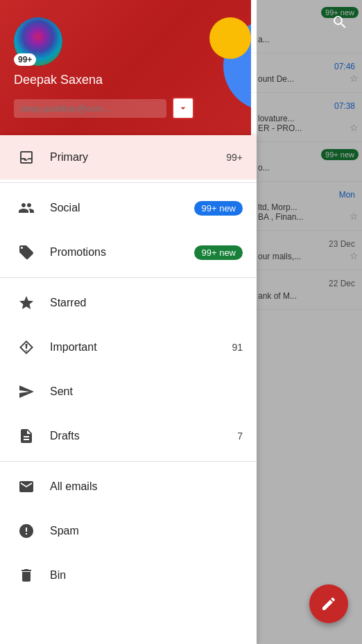 The image size is (362, 644). What do you see at coordinates (122, 252) in the screenshot?
I see `sidebar-item-label: Promotions` at bounding box center [122, 252].